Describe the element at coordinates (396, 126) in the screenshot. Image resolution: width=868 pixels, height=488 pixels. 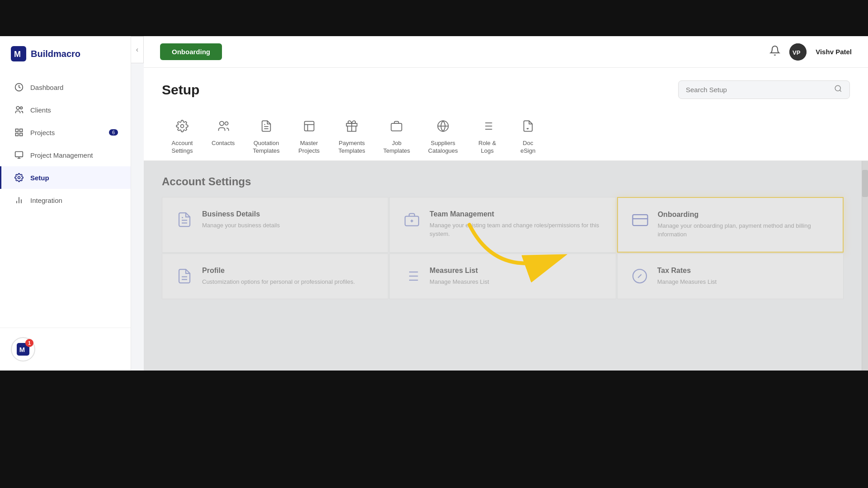
I see `job-templates-icon` at that location.